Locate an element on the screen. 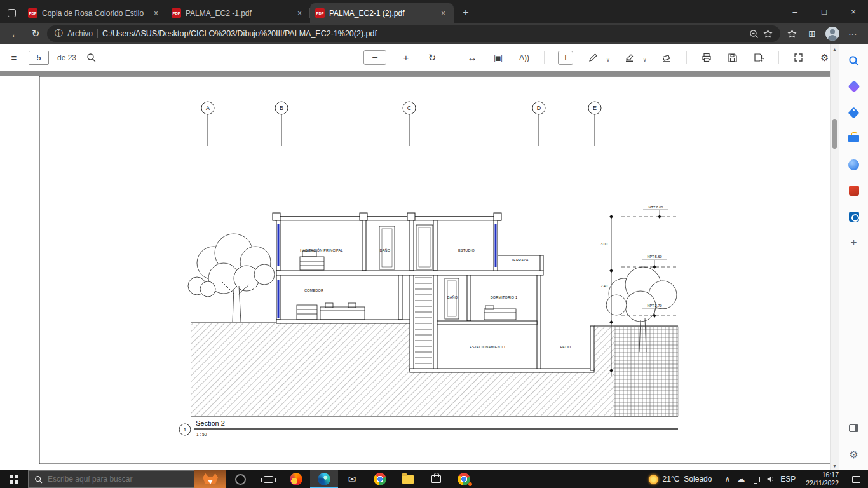 The image size is (868, 488). zoom-page-icon is located at coordinates (754, 34).